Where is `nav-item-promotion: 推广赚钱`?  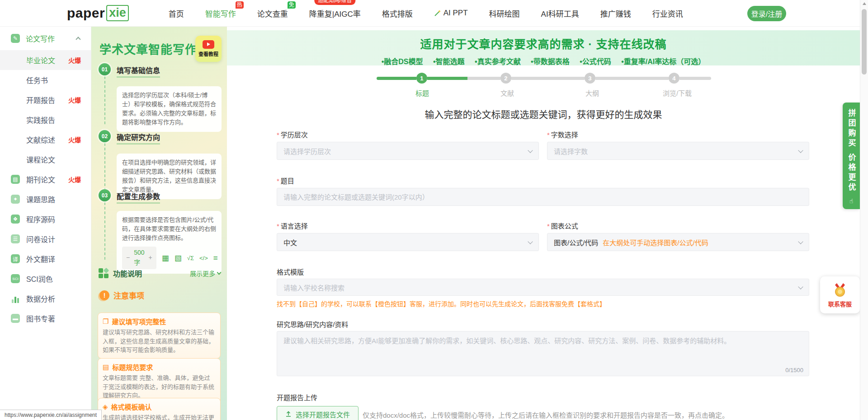
nav-item-promotion: 推广赚钱 is located at coordinates (616, 14).